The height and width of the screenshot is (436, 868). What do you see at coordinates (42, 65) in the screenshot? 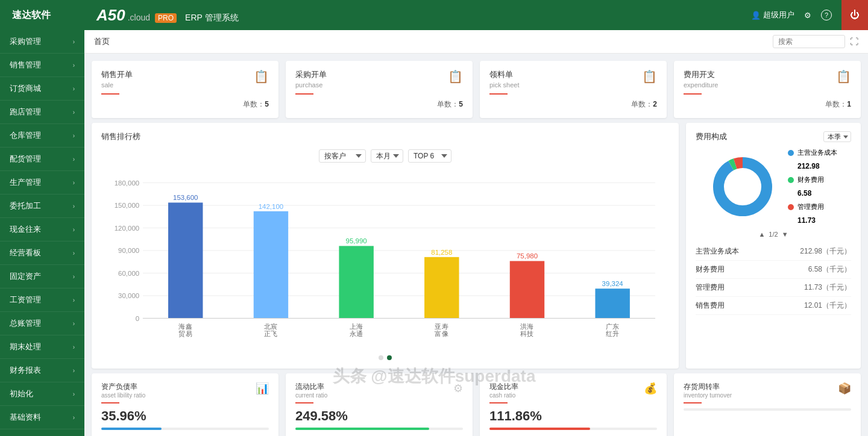
I see `sidebar-item-sales-mgmt: 销售管理›` at bounding box center [42, 65].